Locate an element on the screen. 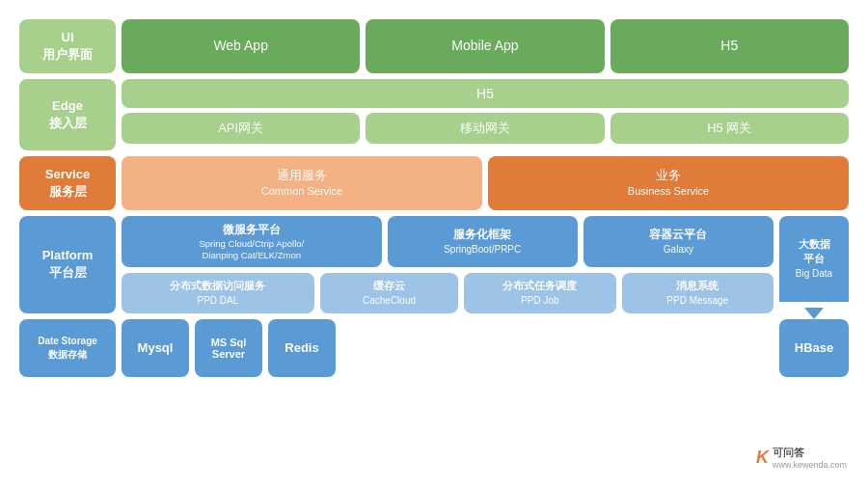 This screenshot has height=487, width=868. ui-content: Web App Mobile App H5 is located at coordinates (485, 46).